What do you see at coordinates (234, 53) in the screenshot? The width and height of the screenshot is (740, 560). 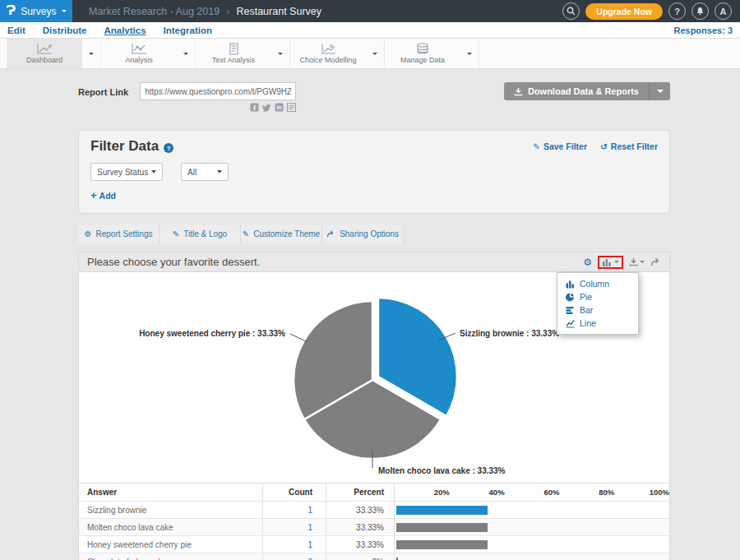 I see `text-analysis-button: Text Analysis` at bounding box center [234, 53].